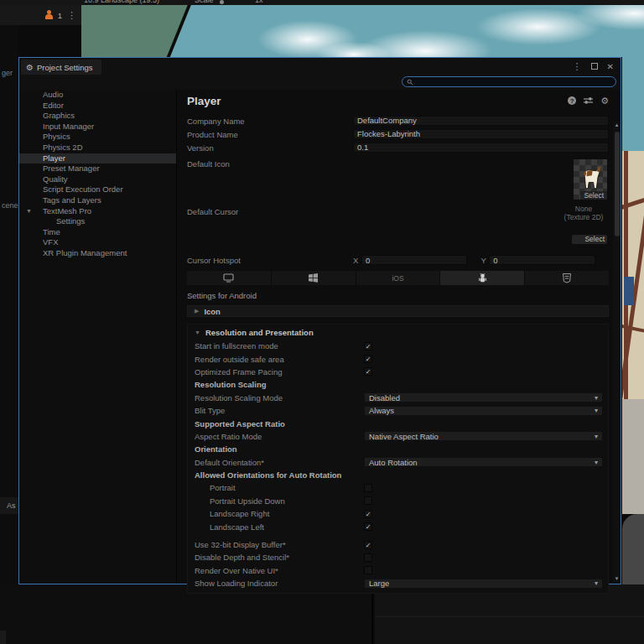 This screenshot has height=644, width=644. I want to click on dropdown-value: Large, so click(379, 584).